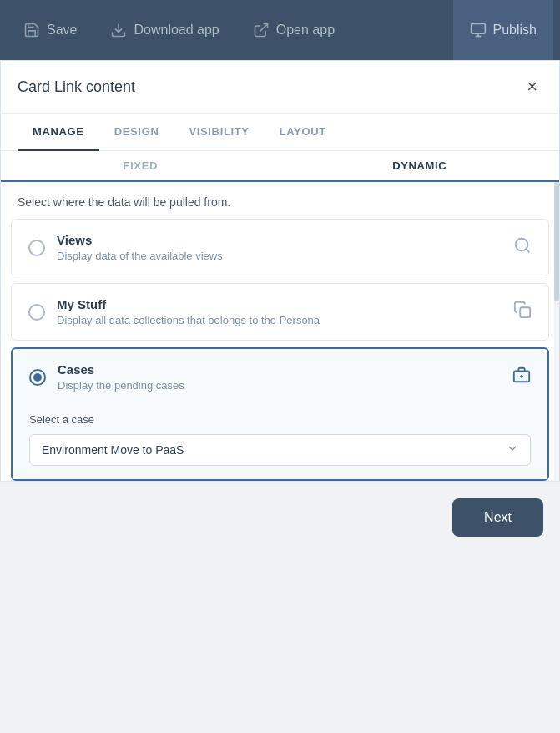 Image resolution: width=560 pixels, height=733 pixels. What do you see at coordinates (37, 248) in the screenshot?
I see `radio-circle-views` at bounding box center [37, 248].